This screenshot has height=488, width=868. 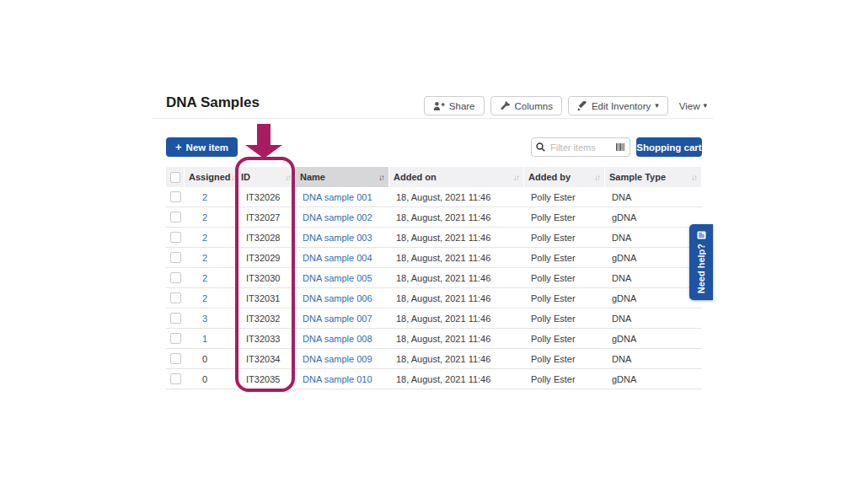 What do you see at coordinates (264, 152) in the screenshot?
I see `annotation-arrow-head` at bounding box center [264, 152].